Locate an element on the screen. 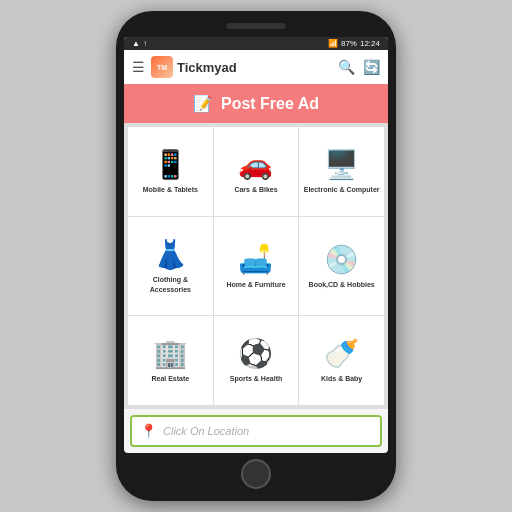  app-bar: ☰ TM Tickmyad 🔍 🔄 is located at coordinates (256, 67).